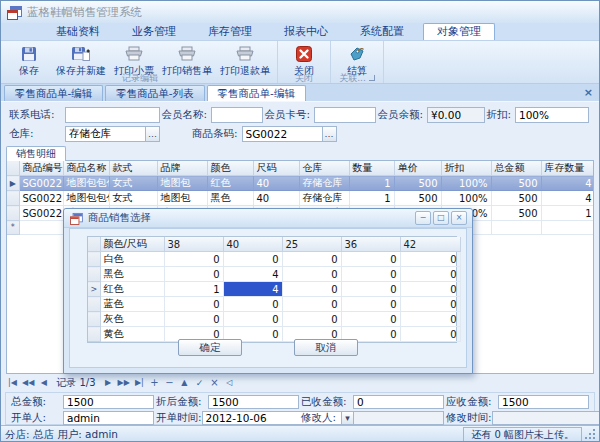 The width and height of the screenshot is (600, 442). Describe the element at coordinates (459, 218) in the screenshot. I see `dialog-close-button: ×` at that location.